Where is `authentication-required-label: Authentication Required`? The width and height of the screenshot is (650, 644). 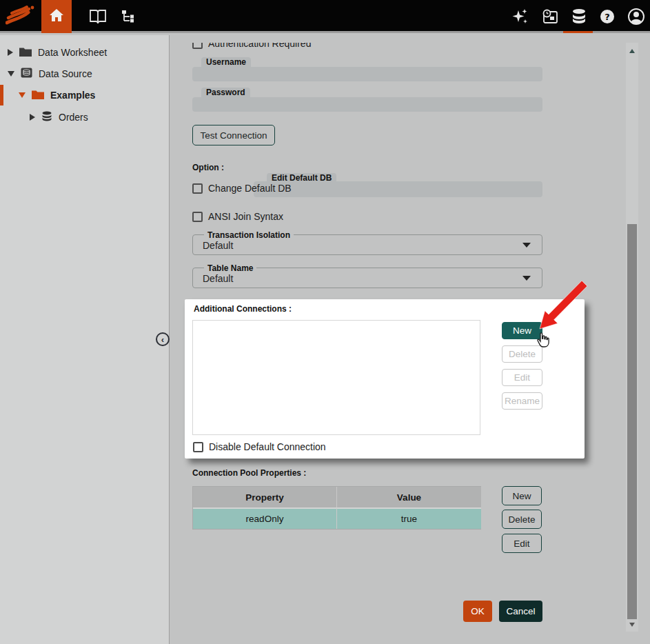
authentication-required-label: Authentication Required is located at coordinates (259, 46).